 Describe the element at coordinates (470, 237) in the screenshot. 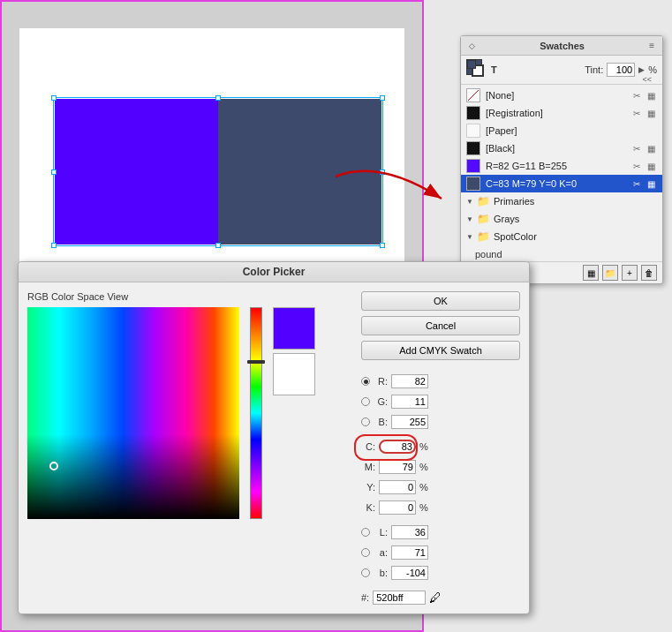

I see `folder-arrow-spotcolor: ▼` at that location.